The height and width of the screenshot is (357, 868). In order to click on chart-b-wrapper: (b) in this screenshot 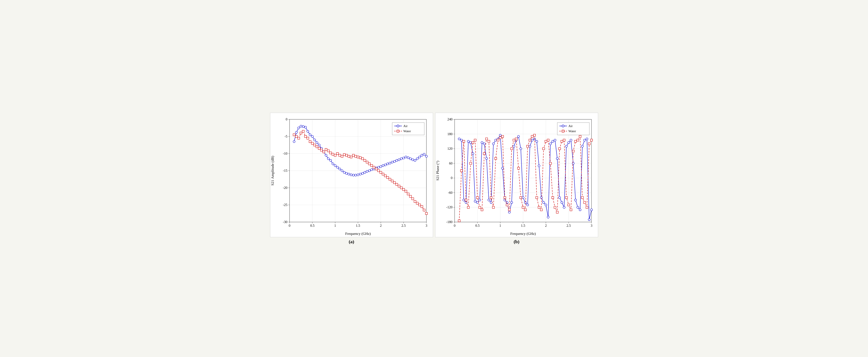, I will do `click(517, 179)`.